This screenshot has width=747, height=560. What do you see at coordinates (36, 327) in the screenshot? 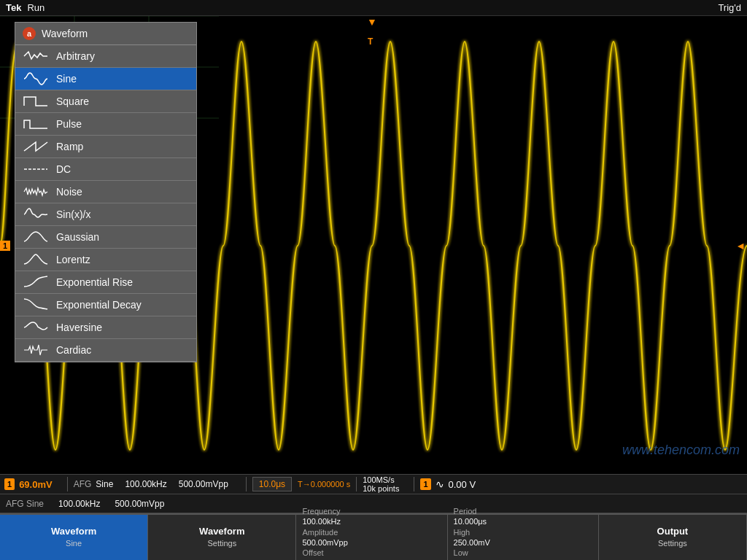
I see `menu-item-icon-haversine` at bounding box center [36, 327].